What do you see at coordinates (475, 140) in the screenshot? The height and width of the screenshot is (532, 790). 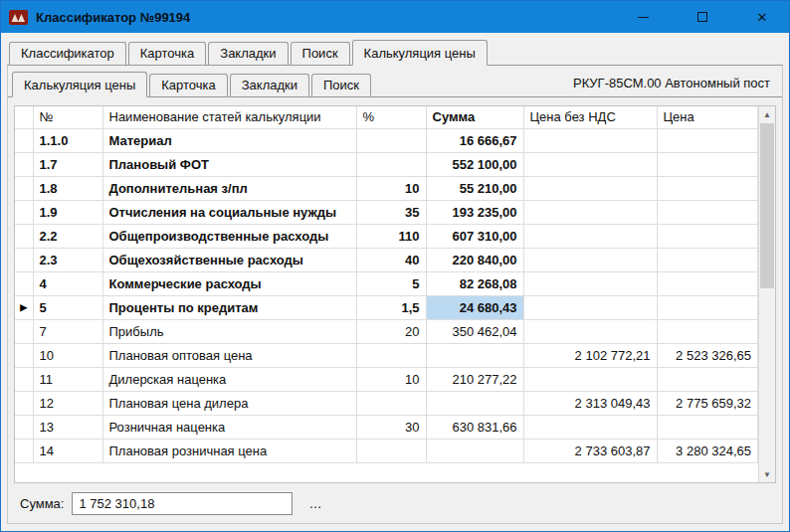 I see `cell-sum: 16 666,67` at bounding box center [475, 140].